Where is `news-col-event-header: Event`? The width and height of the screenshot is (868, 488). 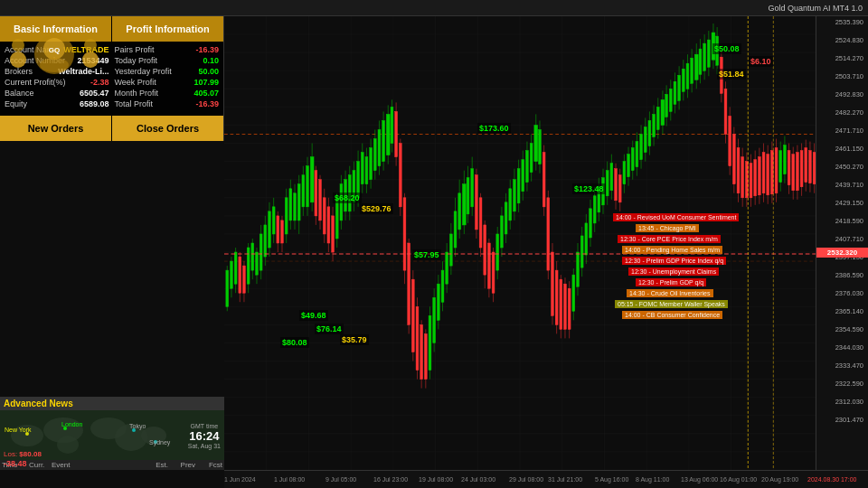 news-col-event-header: Event is located at coordinates (96, 465).